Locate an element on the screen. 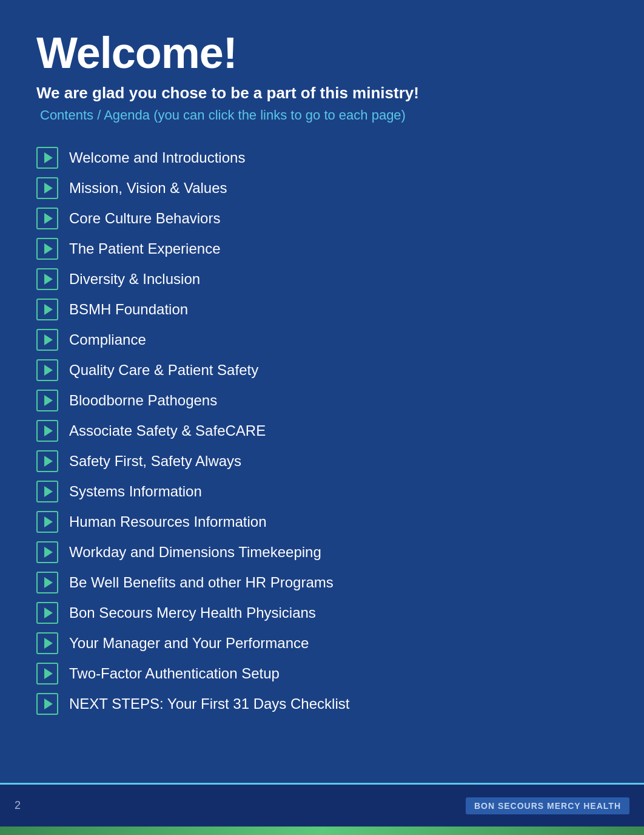 The width and height of the screenshot is (644, 835). logo-bar: BON SECOURS MERCY HEALTH is located at coordinates (548, 806).